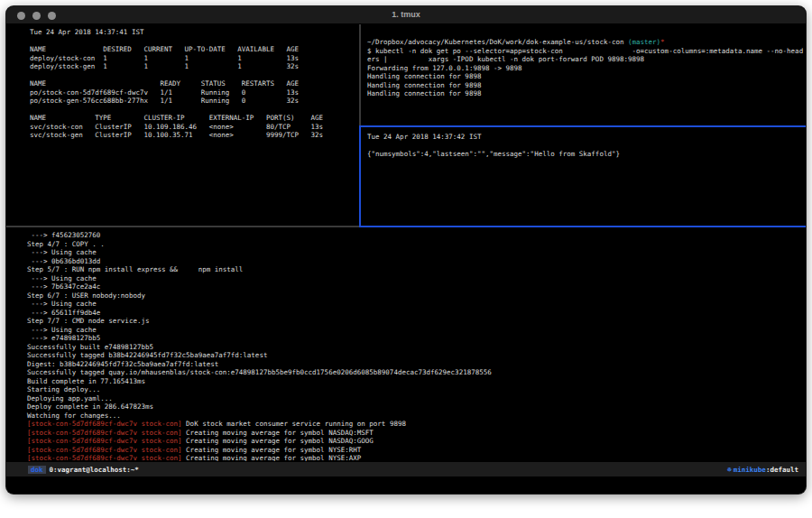  What do you see at coordinates (415, 236) in the screenshot?
I see `terminal-line: ---> f45623052760` at bounding box center [415, 236].